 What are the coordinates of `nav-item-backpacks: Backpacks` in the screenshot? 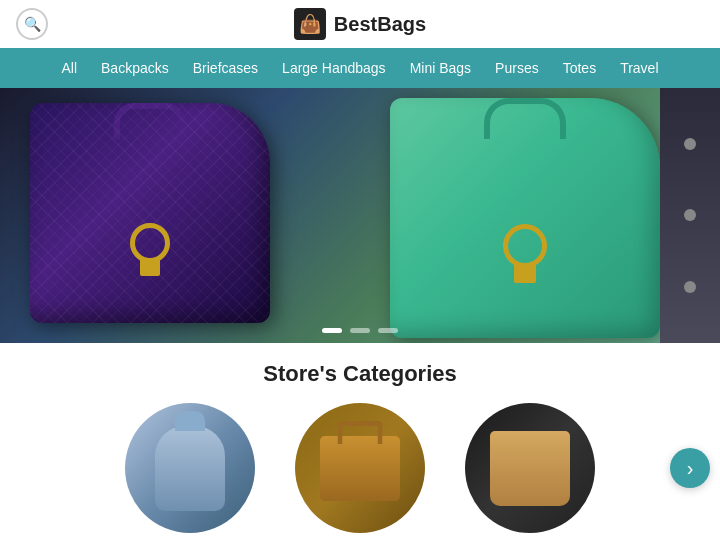 It's located at (135, 68).